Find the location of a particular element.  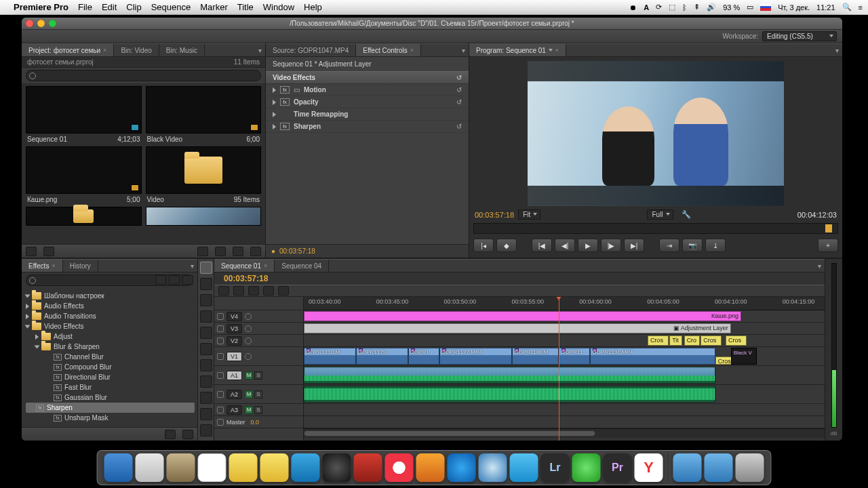

wrench-icon is located at coordinates (283, 291).